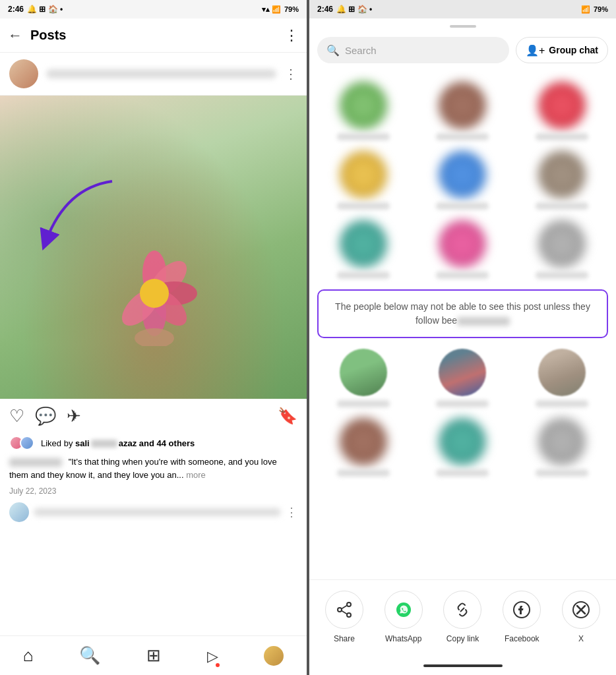 The width and height of the screenshot is (616, 675). What do you see at coordinates (153, 491) in the screenshot?
I see `date-row: July 22, 2023` at bounding box center [153, 491].